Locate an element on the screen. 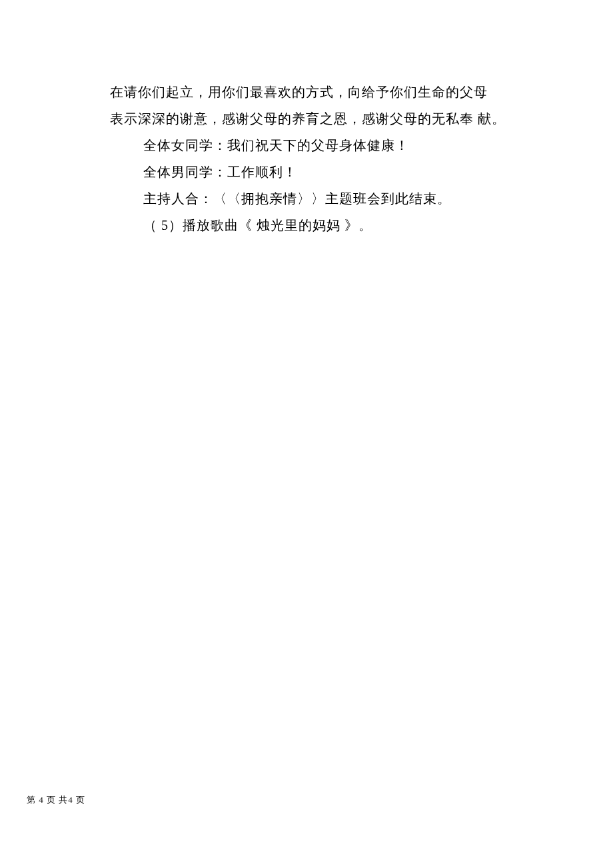  paragraph-line: 全体女同学：我们祝天下的父母身体健康！ is located at coordinates (320, 145).